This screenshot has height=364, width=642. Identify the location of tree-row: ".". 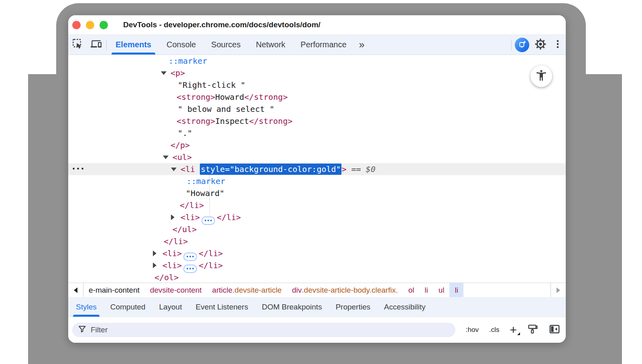
(317, 133).